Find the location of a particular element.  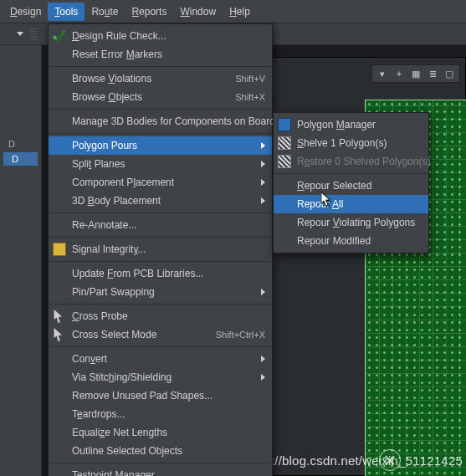

menu-item-label: Browse Objects is located at coordinates (147, 97).